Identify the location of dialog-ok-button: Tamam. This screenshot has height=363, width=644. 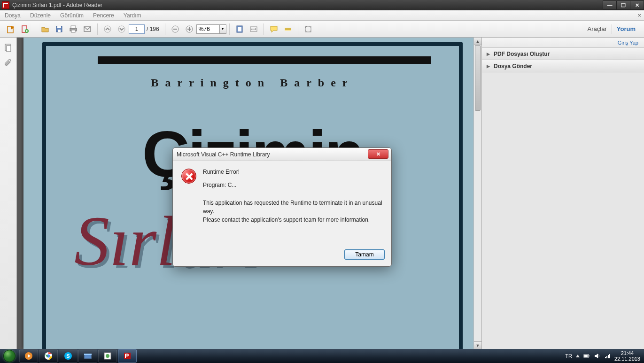
(365, 255).